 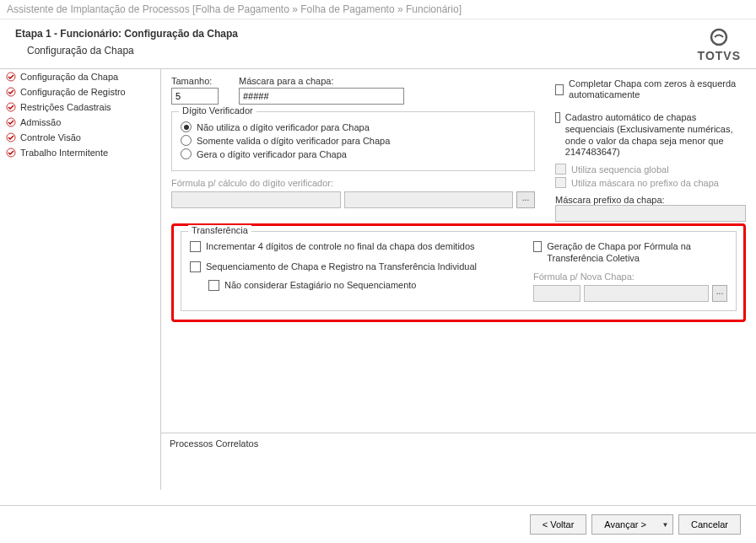 I want to click on incrementar-label: Incrementar 4 dígitos de controle no fin…, so click(x=341, y=247).